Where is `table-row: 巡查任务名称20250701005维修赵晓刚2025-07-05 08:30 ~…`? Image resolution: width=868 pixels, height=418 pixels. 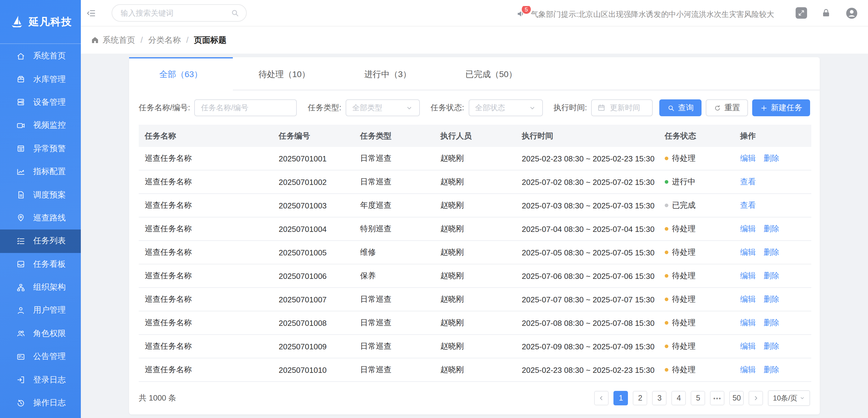 table-row: 巡查任务名称20250701005维修赵晓刚2025-07-05 08:30 ~… is located at coordinates (475, 252).